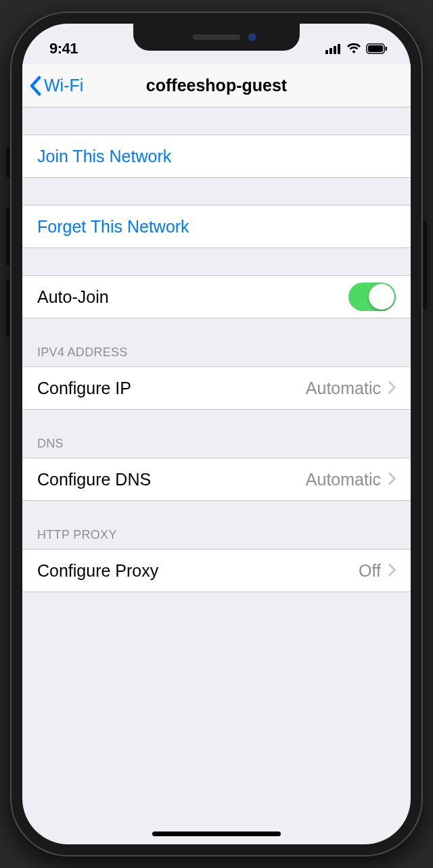 This screenshot has width=433, height=868. What do you see at coordinates (382, 297) in the screenshot?
I see `toggle-knob` at bounding box center [382, 297].